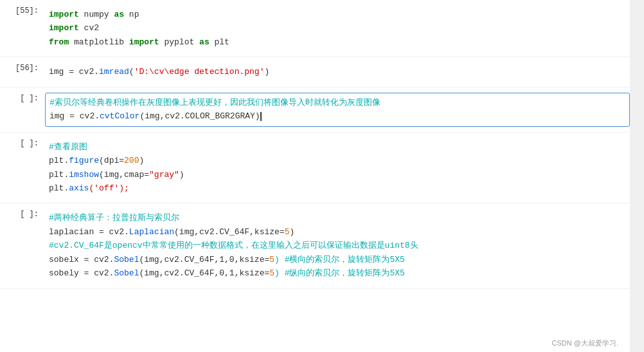 The image size is (644, 352). Describe the element at coordinates (124, 175) in the screenshot. I see `code-token-var: (img,cmap=` at that location.